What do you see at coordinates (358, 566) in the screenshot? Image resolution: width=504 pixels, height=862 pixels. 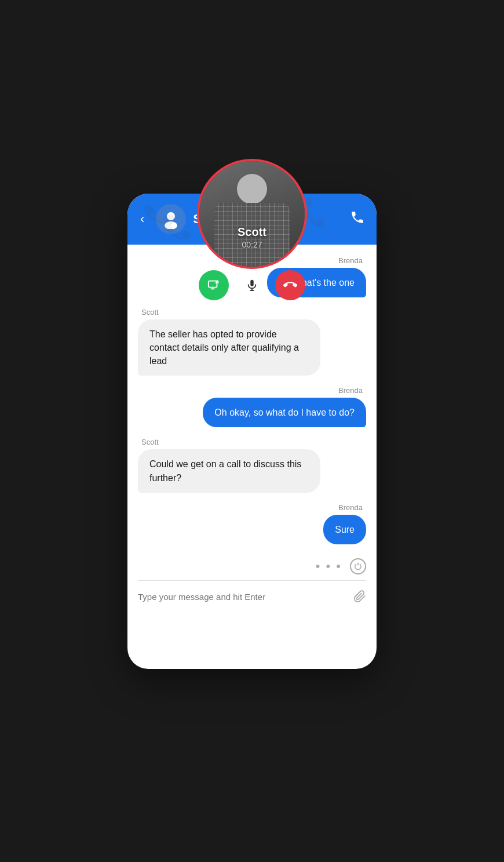 I see `power-button` at bounding box center [358, 566].